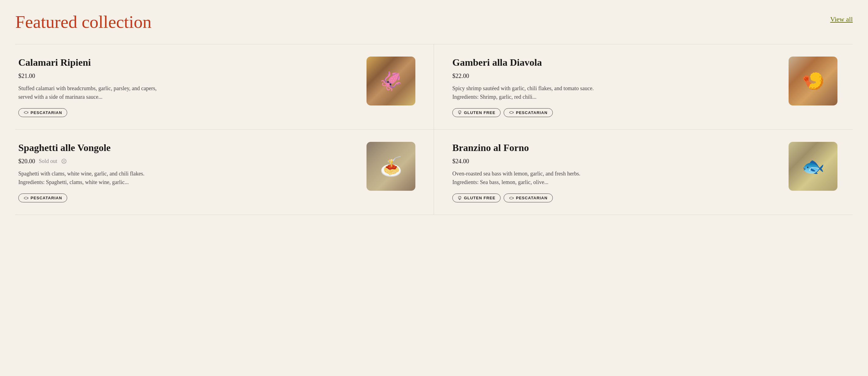 This screenshot has width=868, height=376. Describe the element at coordinates (27, 76) in the screenshot. I see `item-price: $21.00` at that location.